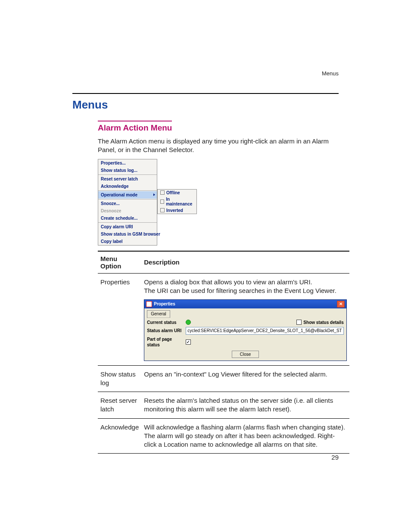 The width and height of the screenshot is (411, 532). I want to click on table-row: AcknowledgeWill acknowledge a flashing a…, so click(224, 436).